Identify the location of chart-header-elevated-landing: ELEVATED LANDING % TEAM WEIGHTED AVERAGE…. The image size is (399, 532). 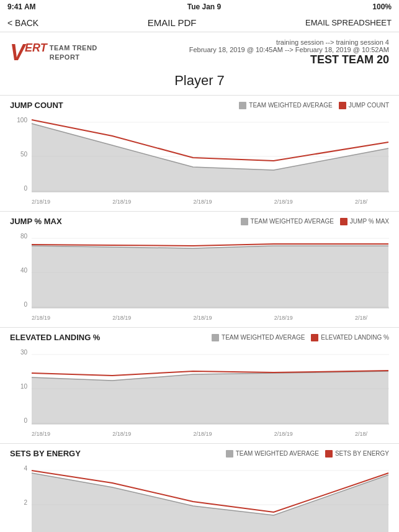
(200, 338).